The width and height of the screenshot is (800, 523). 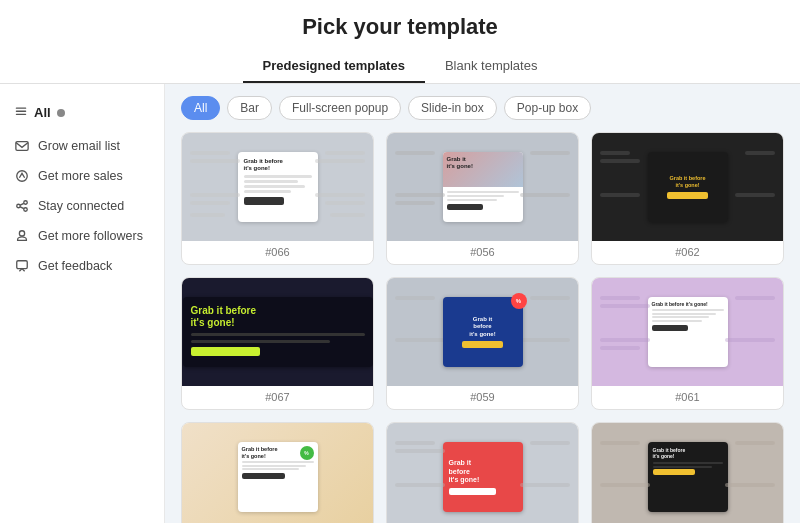 What do you see at coordinates (492, 66) in the screenshot?
I see `tab-blank: Blank templates` at bounding box center [492, 66].